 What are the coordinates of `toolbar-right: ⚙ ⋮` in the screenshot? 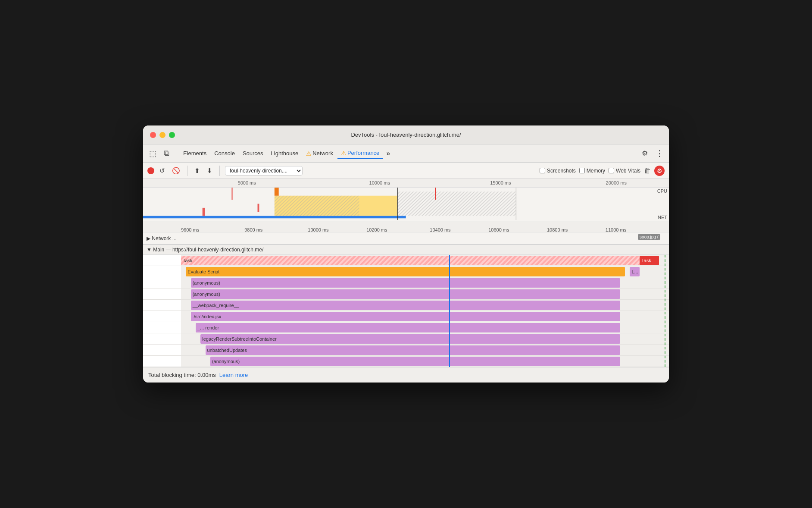 It's located at (652, 154).